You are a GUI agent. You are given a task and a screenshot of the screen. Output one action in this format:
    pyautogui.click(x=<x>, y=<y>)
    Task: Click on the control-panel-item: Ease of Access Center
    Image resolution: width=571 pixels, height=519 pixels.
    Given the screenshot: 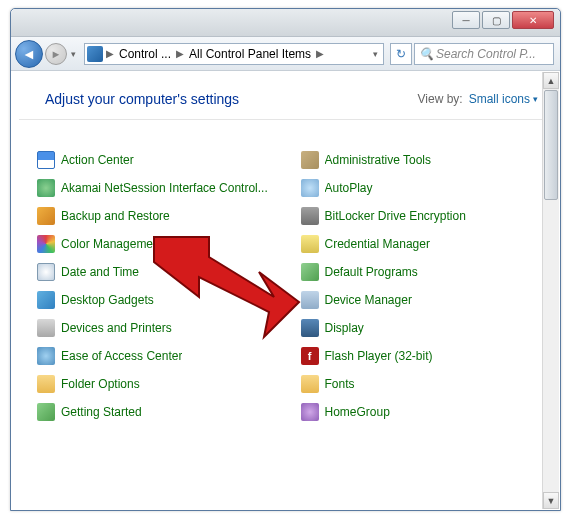 What is the action you would take?
    pyautogui.click(x=163, y=356)
    